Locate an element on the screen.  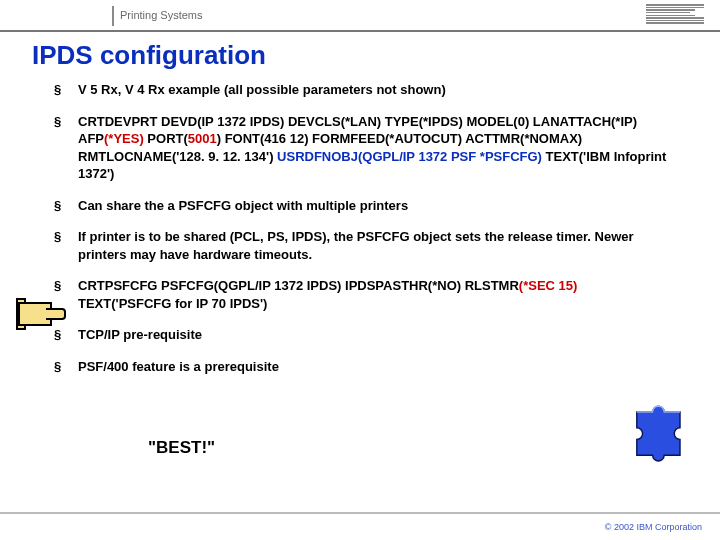
ibm-logo-icon is located at coordinates (675, 14).